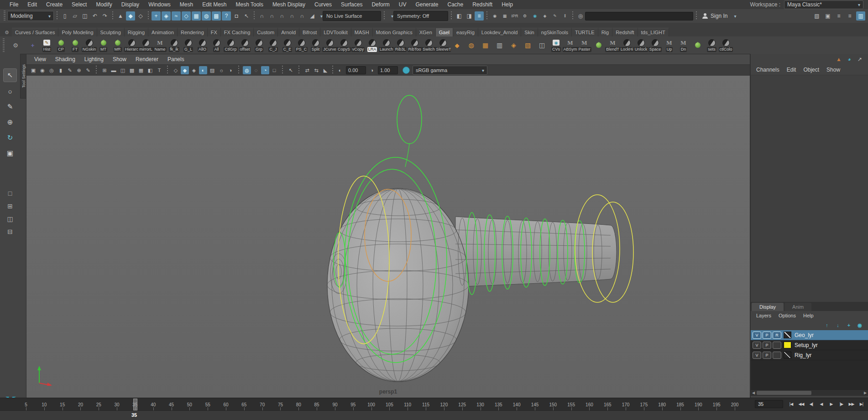 The width and height of the screenshot is (868, 420). Describe the element at coordinates (398, 285) in the screenshot. I see `model-bulb` at that location.